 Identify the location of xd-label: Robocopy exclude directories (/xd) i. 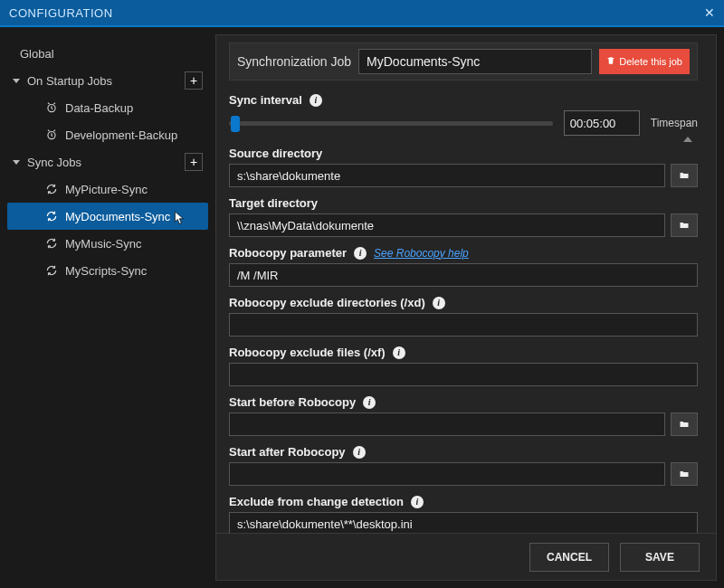
(463, 302).